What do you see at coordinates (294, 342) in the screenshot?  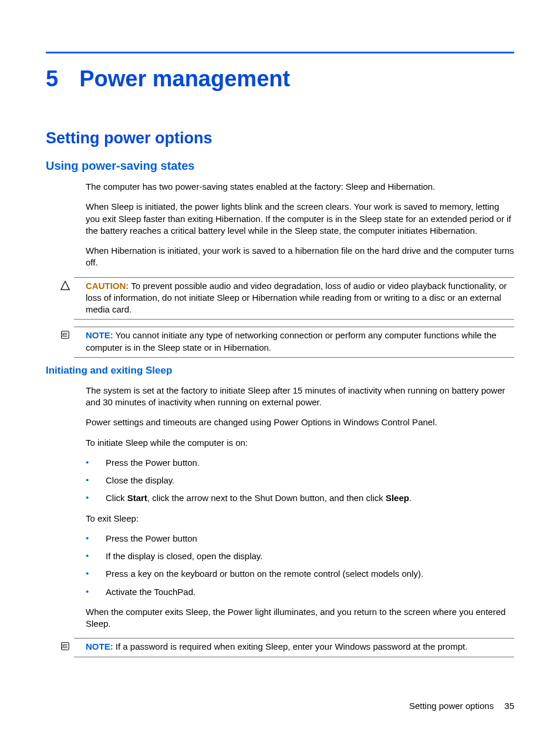 I see `note-callout: NOTE: You cannot initiate any type of ne…` at bounding box center [294, 342].